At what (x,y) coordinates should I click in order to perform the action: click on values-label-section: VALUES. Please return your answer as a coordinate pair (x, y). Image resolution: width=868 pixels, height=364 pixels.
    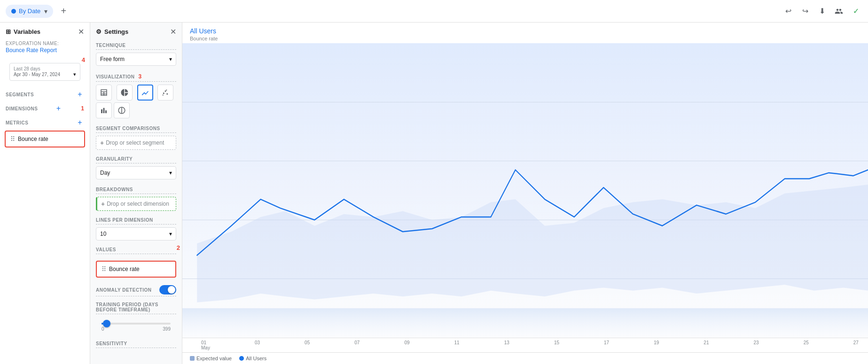
    Looking at the image, I should click on (136, 252).